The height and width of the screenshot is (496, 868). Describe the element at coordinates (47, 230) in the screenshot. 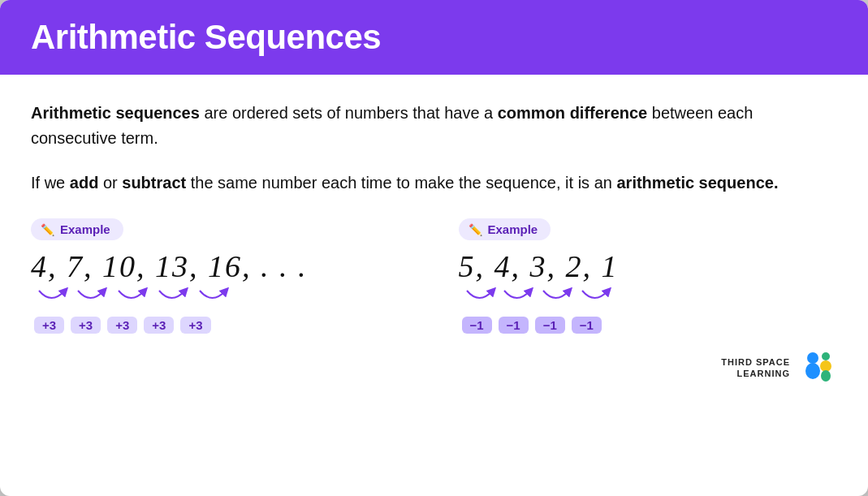

I see `pencil-icon-1: ✏️` at that location.